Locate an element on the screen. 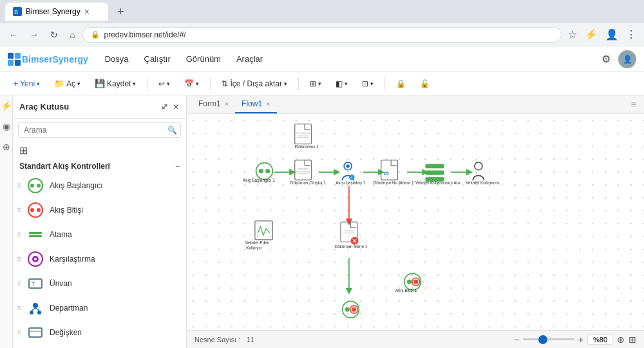 The image size is (644, 348). browser-chrome: B Bimser Synergy × + is located at coordinates (322, 12).